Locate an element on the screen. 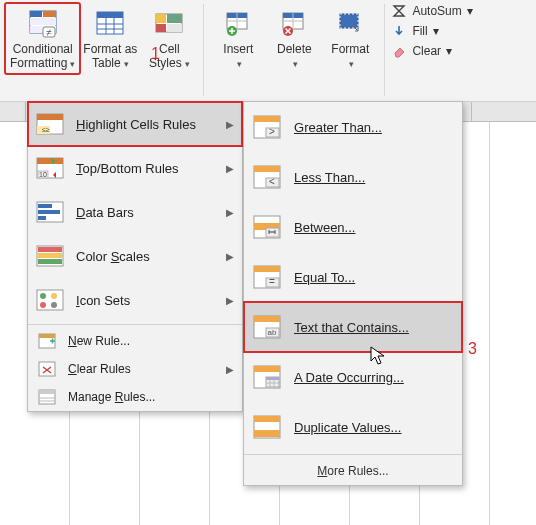 The height and width of the screenshot is (525, 536). format-cells-button: Format▾ is located at coordinates (350, 38).